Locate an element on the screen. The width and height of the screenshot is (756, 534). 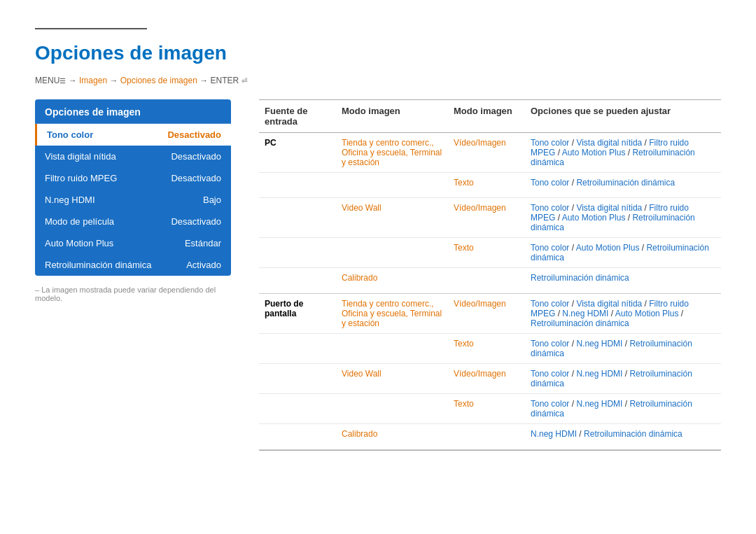
menu-item-value-5: Estándar is located at coordinates (203, 244).